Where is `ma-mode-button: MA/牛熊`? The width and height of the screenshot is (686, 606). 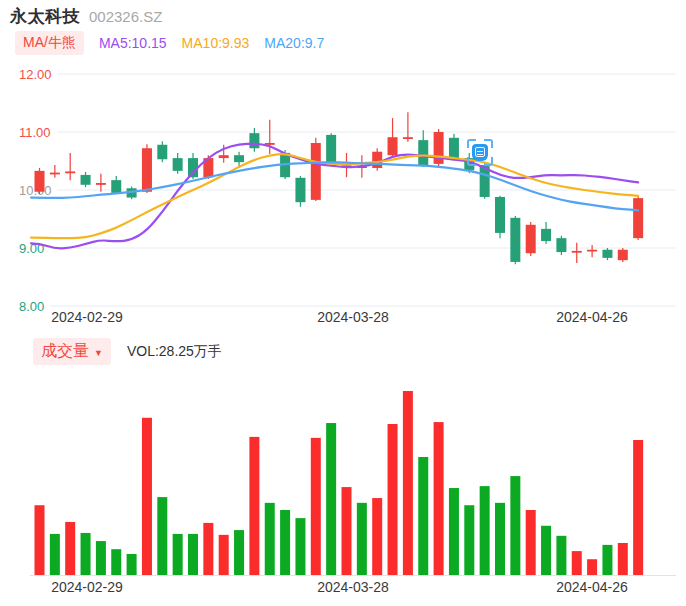 ma-mode-button: MA/牛熊 is located at coordinates (50, 43).